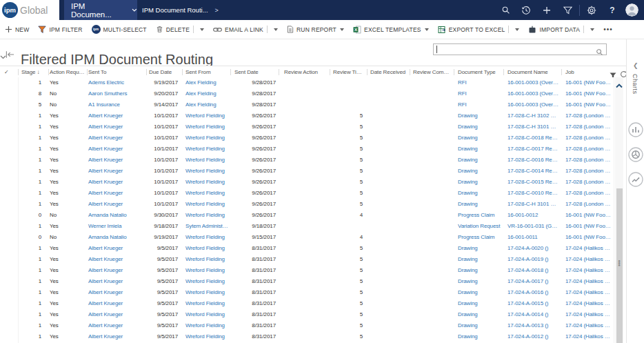 This screenshot has width=644, height=343. I want to click on cell-document_name: 17-024-A-0017 (), so click(532, 282).